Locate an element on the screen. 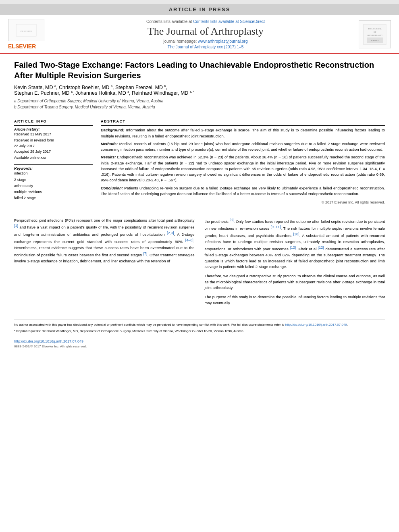 The image size is (399, 532). journal-header: ELSEVIER ELSEVIER Contents lists availab… is located at coordinates (200, 34).